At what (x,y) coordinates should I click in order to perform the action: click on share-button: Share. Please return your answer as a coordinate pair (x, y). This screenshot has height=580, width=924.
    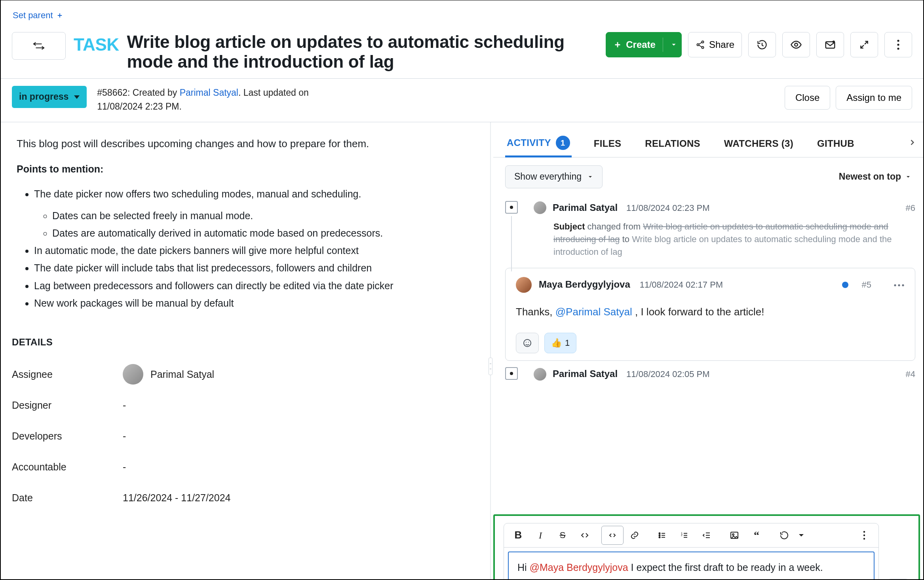
    Looking at the image, I should click on (715, 45).